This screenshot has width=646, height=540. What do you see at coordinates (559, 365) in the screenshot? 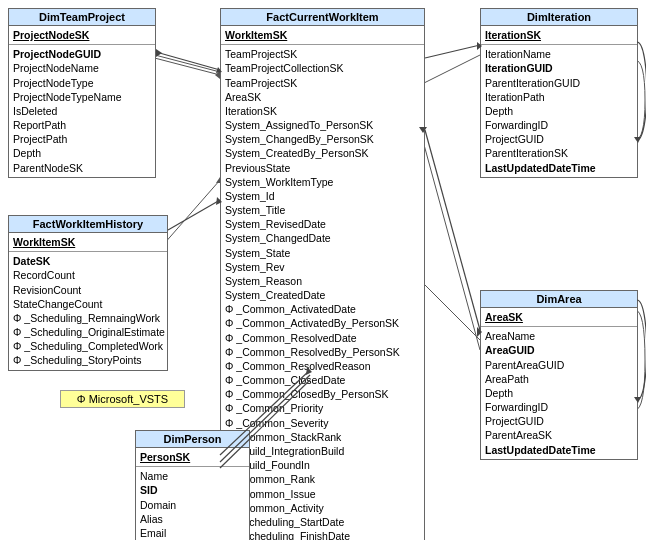
I see `field-row: ParentAreaGUID` at bounding box center [559, 365].